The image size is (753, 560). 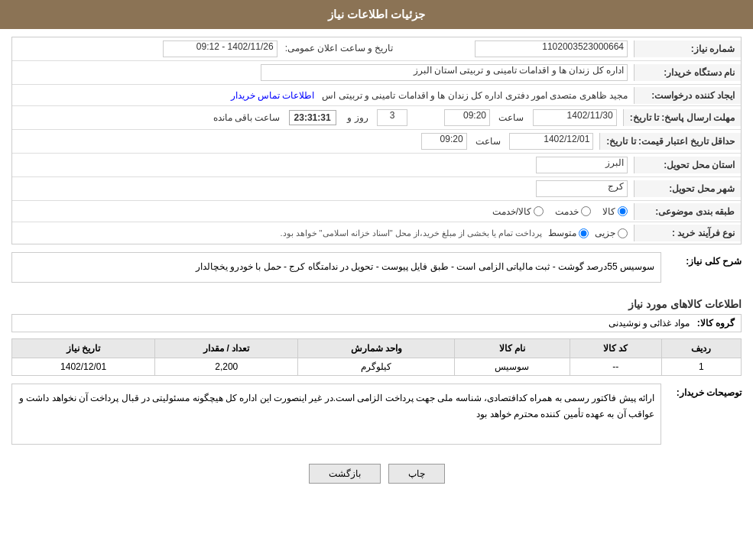 What do you see at coordinates (313, 118) in the screenshot?
I see `countdown-value: 23:31:31` at bounding box center [313, 118].